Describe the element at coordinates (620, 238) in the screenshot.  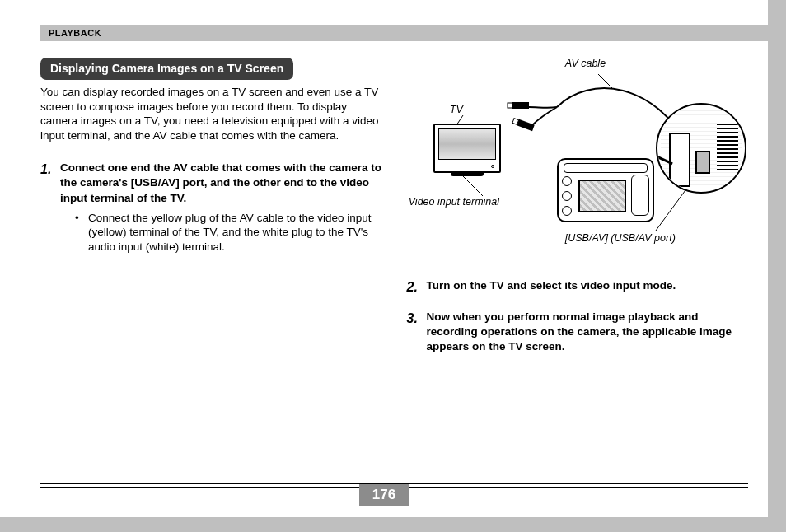
I see `label-usb-av-port: [USB/AV] (USB/AV port)` at that location.